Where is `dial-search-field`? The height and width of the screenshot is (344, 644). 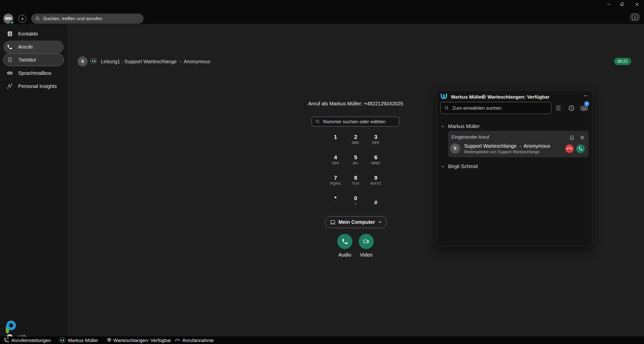 dial-search-field is located at coordinates (355, 121).